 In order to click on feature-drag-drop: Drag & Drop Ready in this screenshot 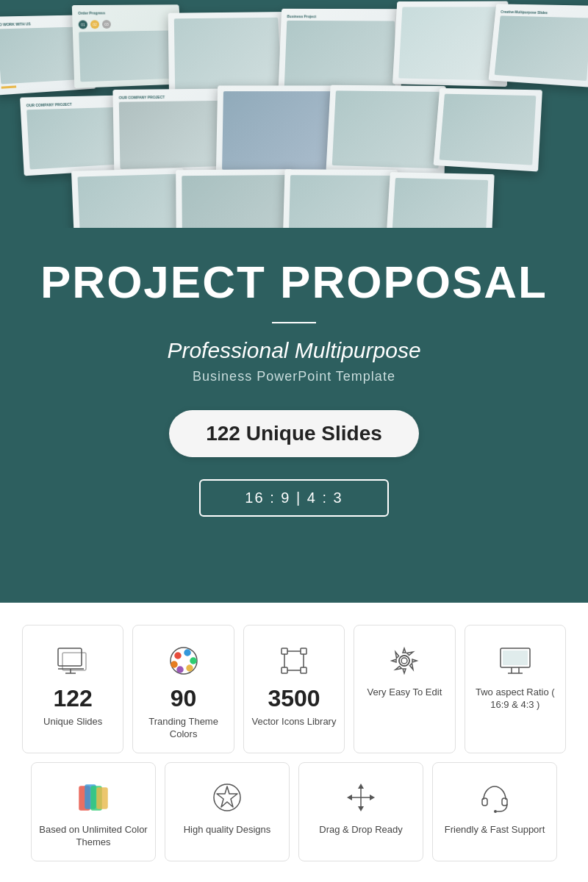, I will do `click(361, 811)`.